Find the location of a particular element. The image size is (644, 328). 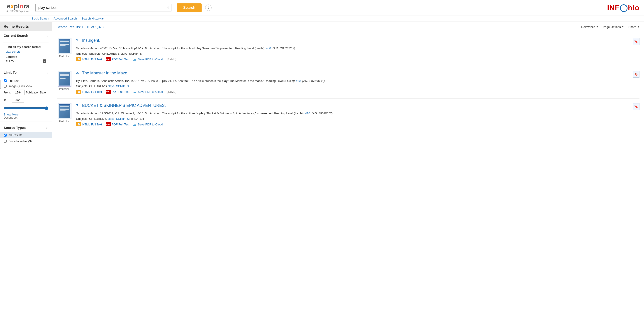

cloud-icon-2: ☁ is located at coordinates (135, 92).